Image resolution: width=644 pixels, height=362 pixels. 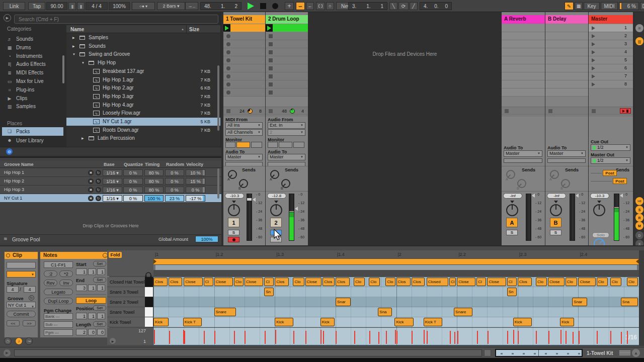 What do you see at coordinates (92, 316) in the screenshot?
I see `position-field-1: 1` at bounding box center [92, 316].